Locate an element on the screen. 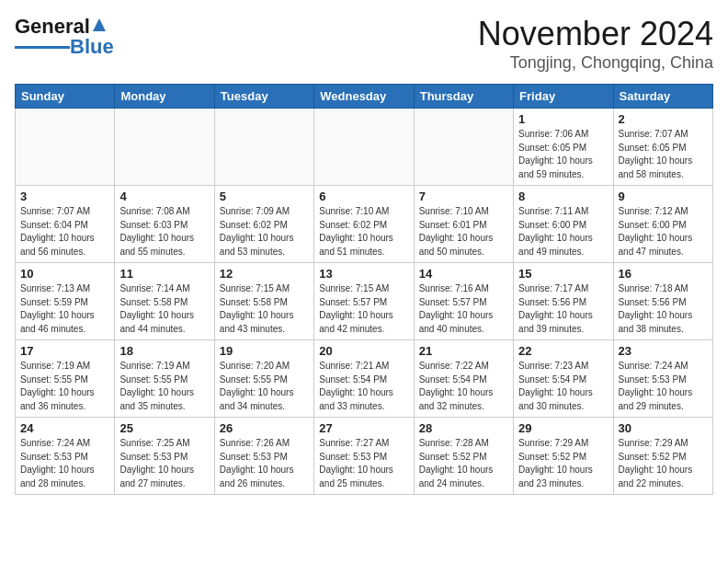 The width and height of the screenshot is (728, 563). day-cell: 30Sunrise: 7:29 AM Sunset: 5:52 PM Dayli… is located at coordinates (663, 456).